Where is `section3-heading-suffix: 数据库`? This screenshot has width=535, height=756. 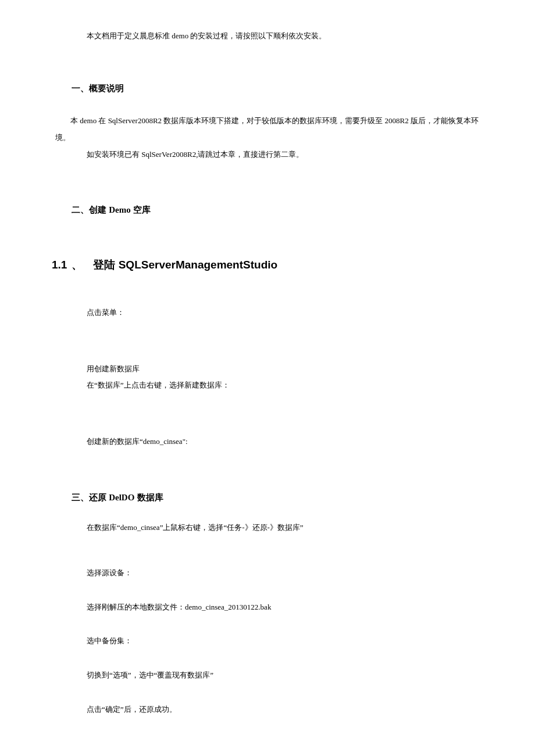
section3-heading-suffix: 数据库 is located at coordinates (149, 497).